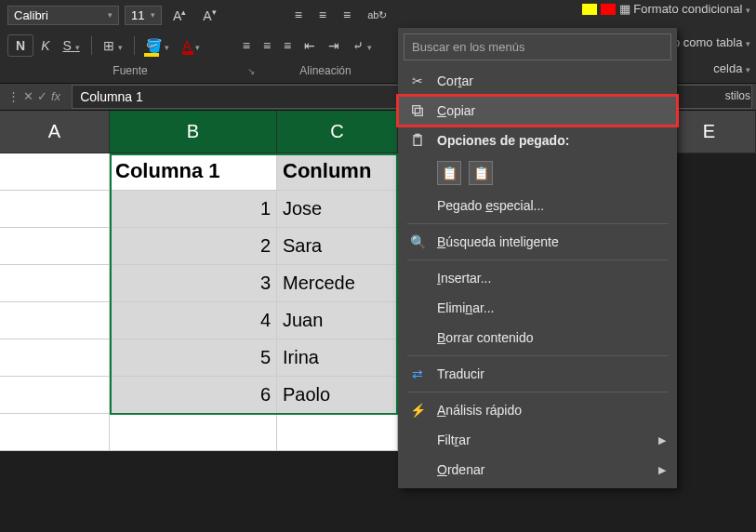 This screenshot has height=532, width=756. What do you see at coordinates (63, 15) in the screenshot?
I see `font-name-combo: Calibri▾` at bounding box center [63, 15].